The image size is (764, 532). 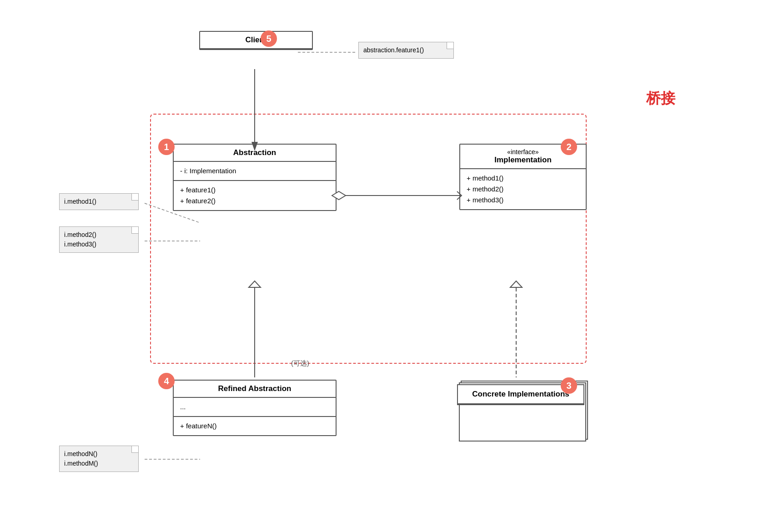 I want to click on abstraction-header: Abstraction, so click(x=255, y=153).